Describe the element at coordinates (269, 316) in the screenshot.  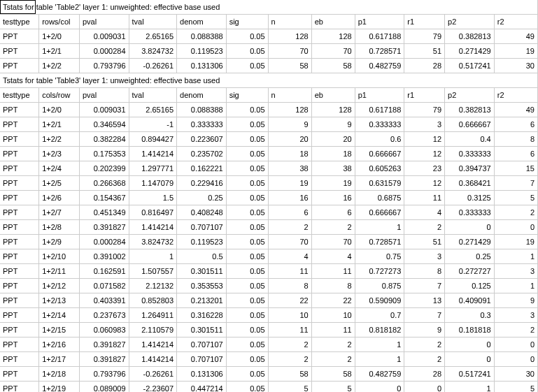
I see `table-row: PPT1+2/140.2376731.2649110.3162280.05101…` at that location.